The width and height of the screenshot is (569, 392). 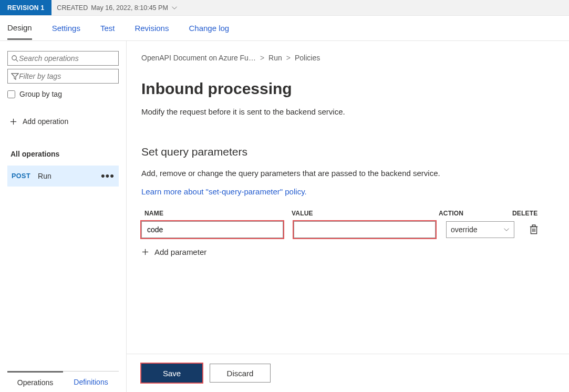 What do you see at coordinates (66, 28) in the screenshot?
I see `tab-settings: Settings` at bounding box center [66, 28].